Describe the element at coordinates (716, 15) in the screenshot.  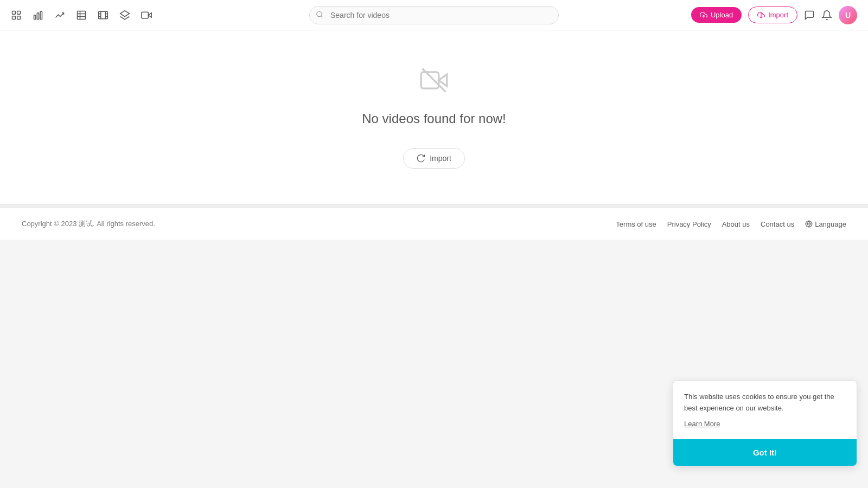
I see `upload-button: Upload` at that location.